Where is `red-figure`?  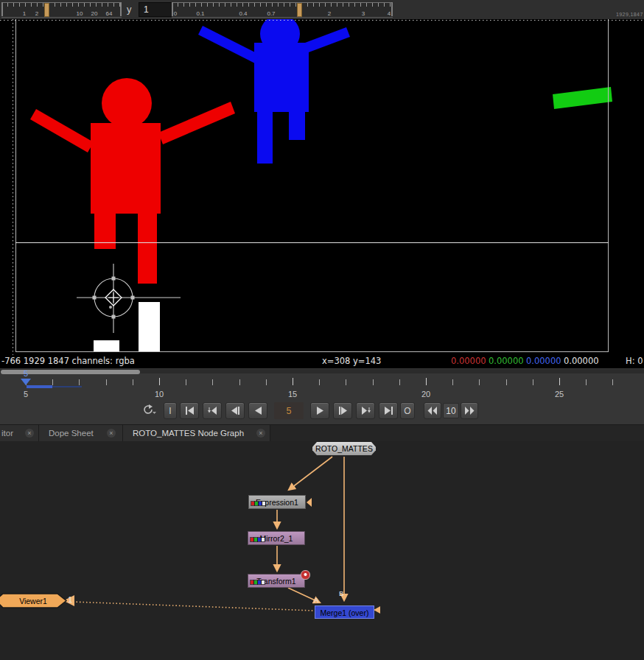 red-figure is located at coordinates (133, 181).